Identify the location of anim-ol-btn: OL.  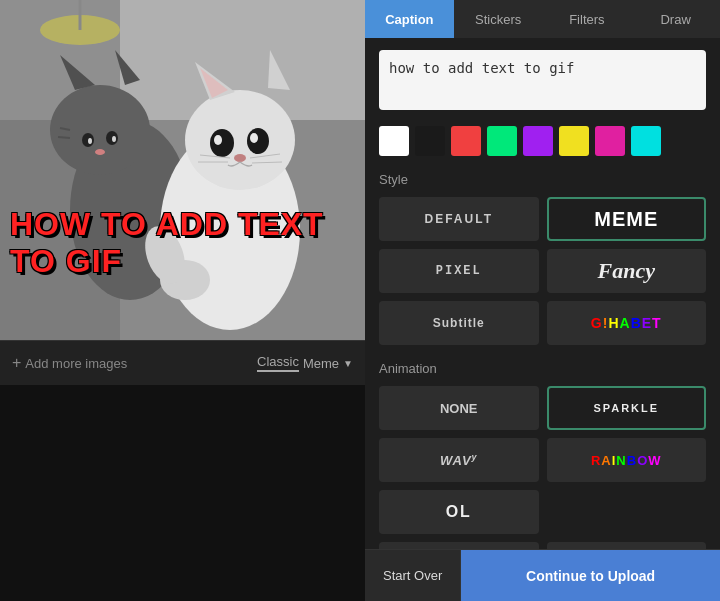
(459, 512).